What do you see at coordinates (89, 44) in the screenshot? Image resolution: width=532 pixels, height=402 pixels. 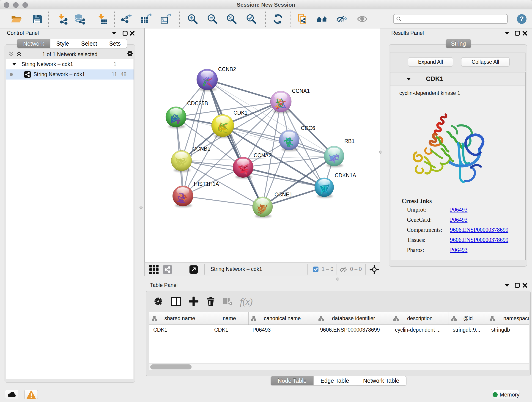 I see `control-tab-select: Select` at bounding box center [89, 44].